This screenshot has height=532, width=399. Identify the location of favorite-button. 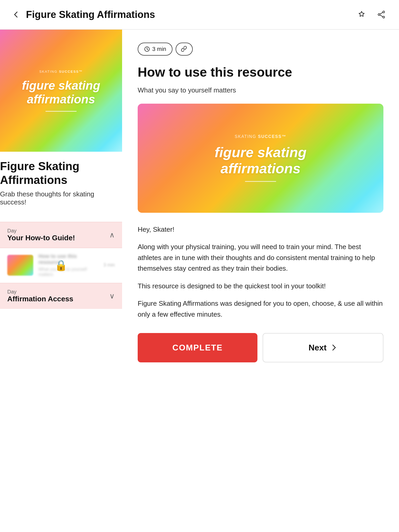
(362, 15).